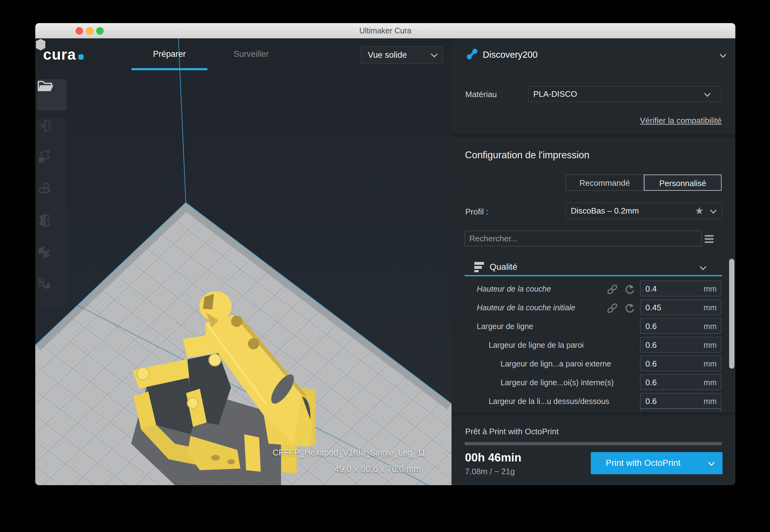  I want to click on setting-input: 0.4 mm, so click(681, 289).